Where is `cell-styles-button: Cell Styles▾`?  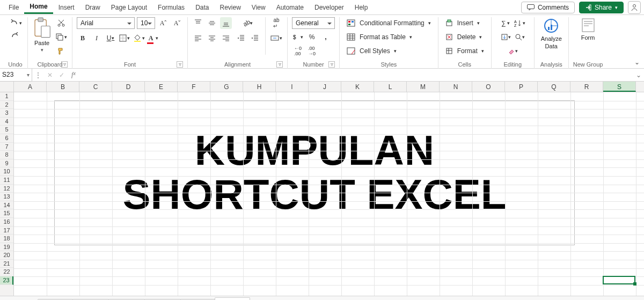
cell-styles-button: Cell Styles▾ is located at coordinates (371, 51).